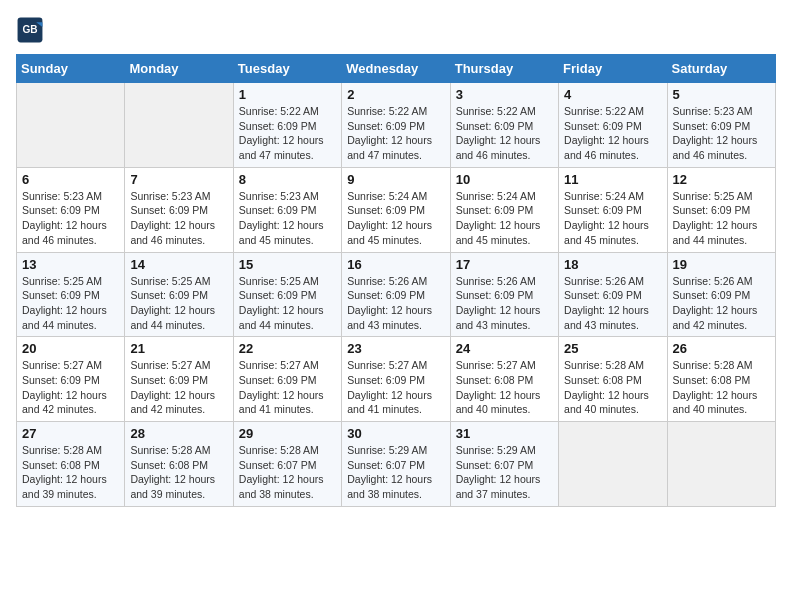 The height and width of the screenshot is (612, 792). Describe the element at coordinates (396, 434) in the screenshot. I see `day-number: 30` at that location.